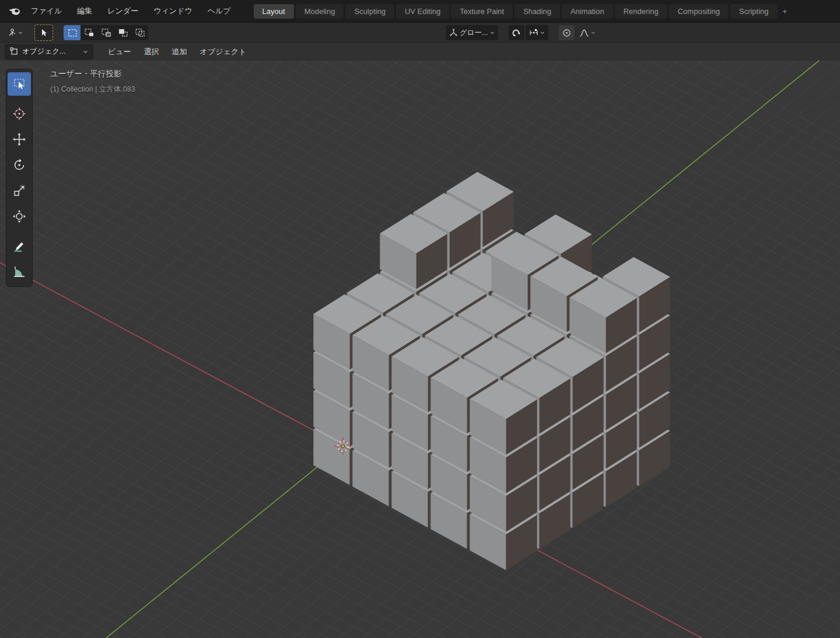 The image size is (840, 638). I want to click on snap-proportional-cluster: グロー..., so click(523, 33).